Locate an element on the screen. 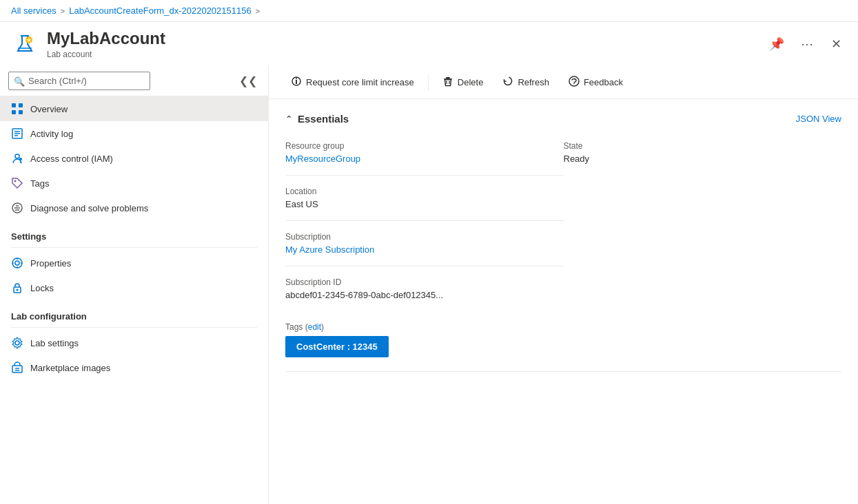  tags-edit-link: edit is located at coordinates (314, 327).